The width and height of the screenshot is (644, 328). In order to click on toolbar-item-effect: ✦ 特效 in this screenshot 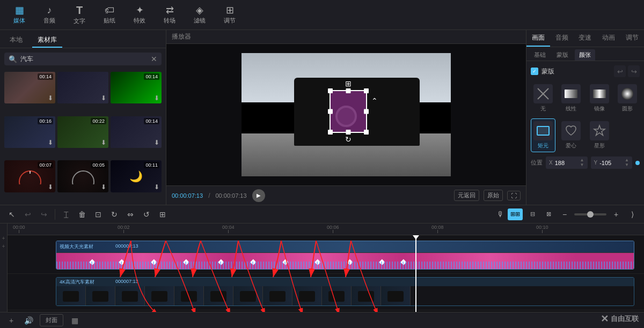, I will do `click(140, 15)`.